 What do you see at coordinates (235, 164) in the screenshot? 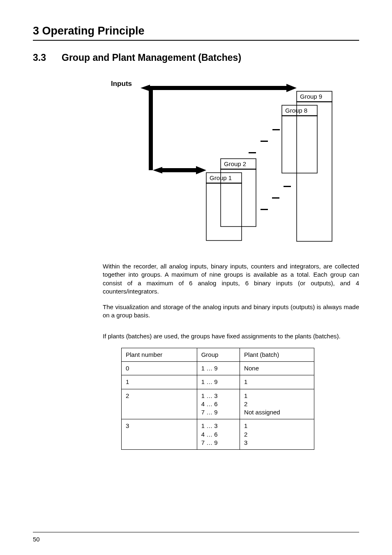
I see `group2-label: Group 2` at bounding box center [235, 164].